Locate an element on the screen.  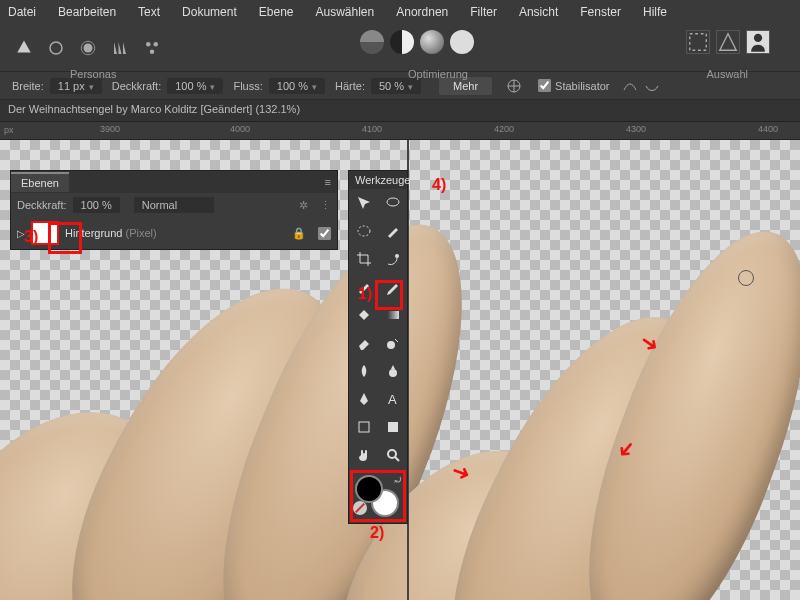
move-tool-icon is located at coordinates (364, 203).